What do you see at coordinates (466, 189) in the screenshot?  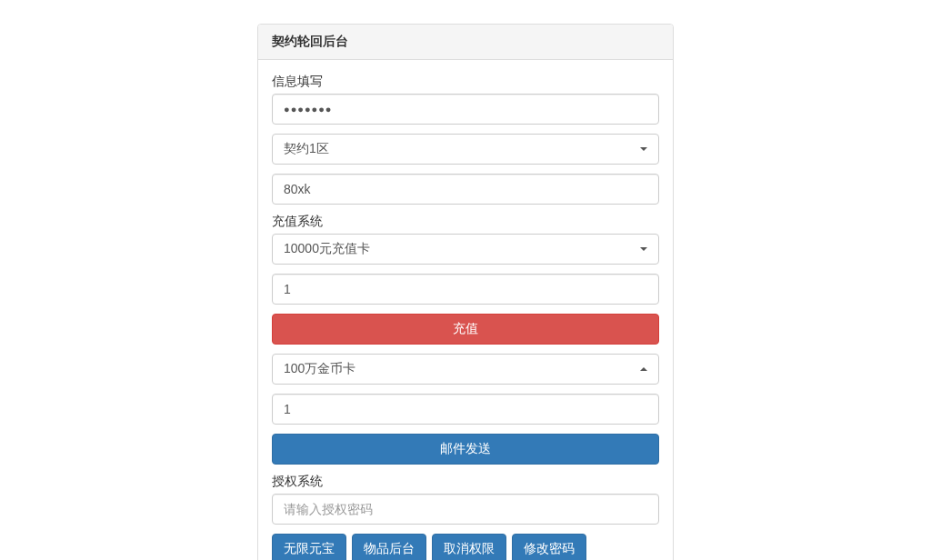 I see `account-input` at bounding box center [466, 189].